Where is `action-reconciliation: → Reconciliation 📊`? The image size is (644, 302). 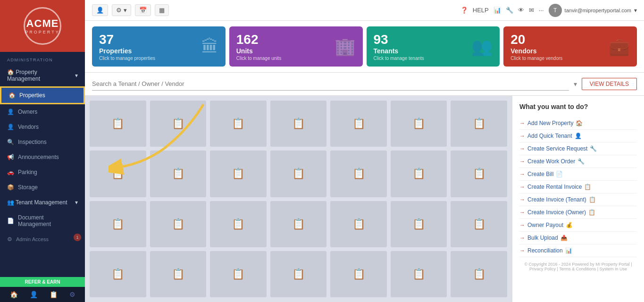 action-reconciliation: → Reconciliation 📊 is located at coordinates (578, 251).